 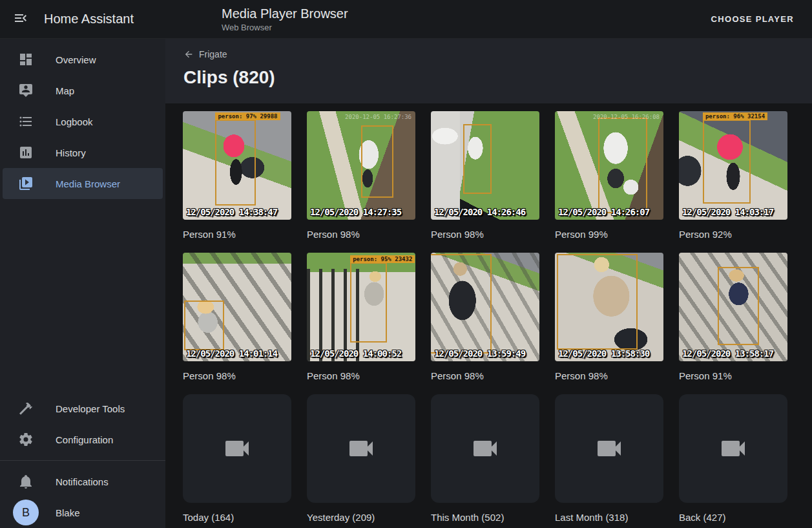 I want to click on folder-card-yesterday: Yesterday (209), so click(x=361, y=459).